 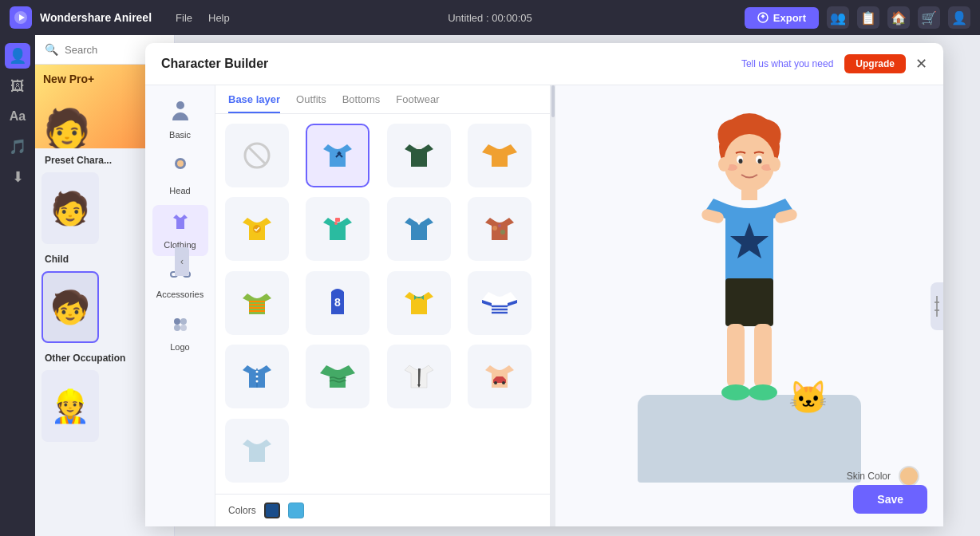 I want to click on search-icon: 🔍, so click(x=51, y=49).